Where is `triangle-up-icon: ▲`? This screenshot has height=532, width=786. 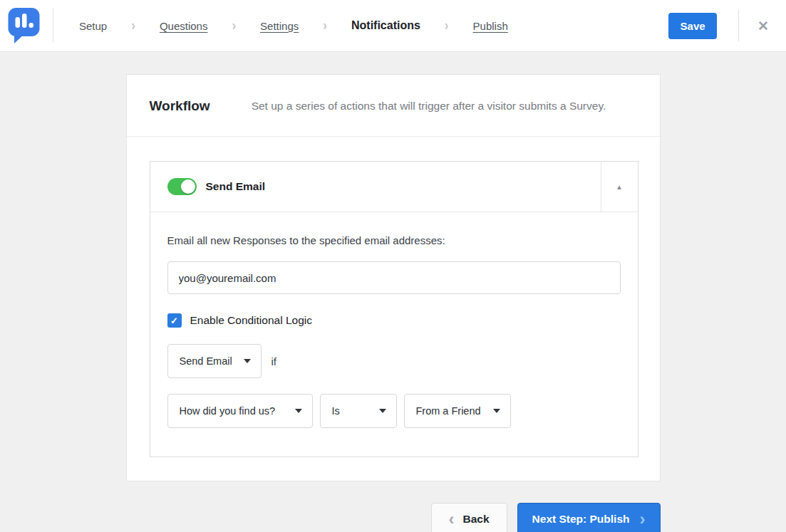
triangle-up-icon: ▲ is located at coordinates (619, 187).